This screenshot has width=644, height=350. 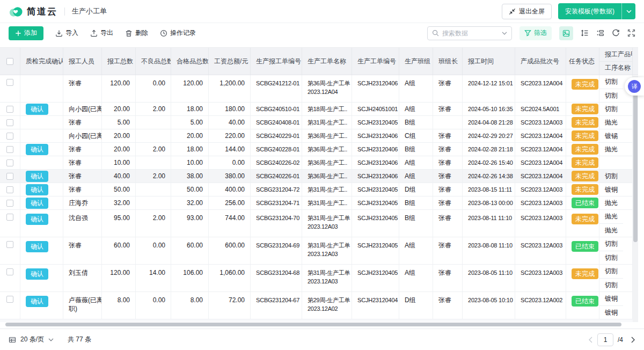 I want to click on cell-defective: 14.00, so click(x=153, y=278).